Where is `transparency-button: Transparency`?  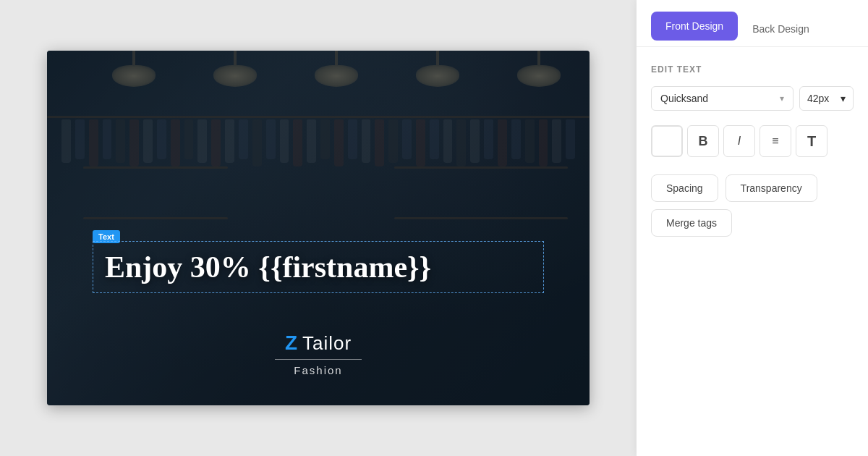 transparency-button: Transparency is located at coordinates (771, 188).